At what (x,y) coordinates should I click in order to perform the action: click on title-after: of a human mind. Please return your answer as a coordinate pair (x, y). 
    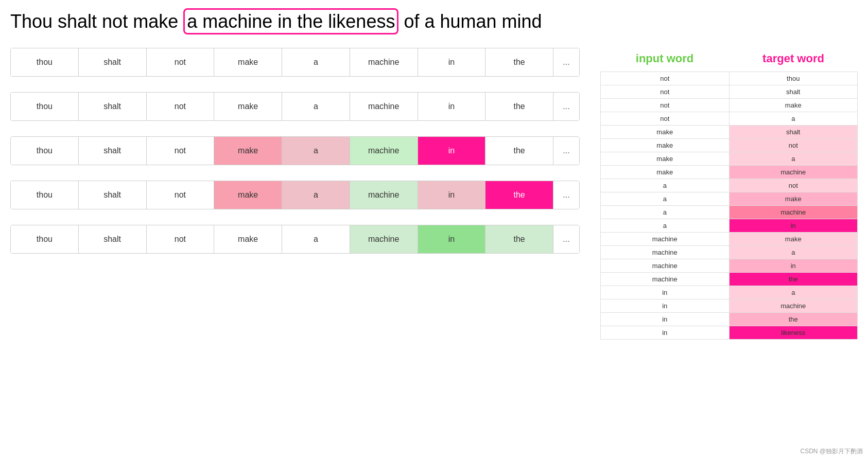
    Looking at the image, I should click on (470, 22).